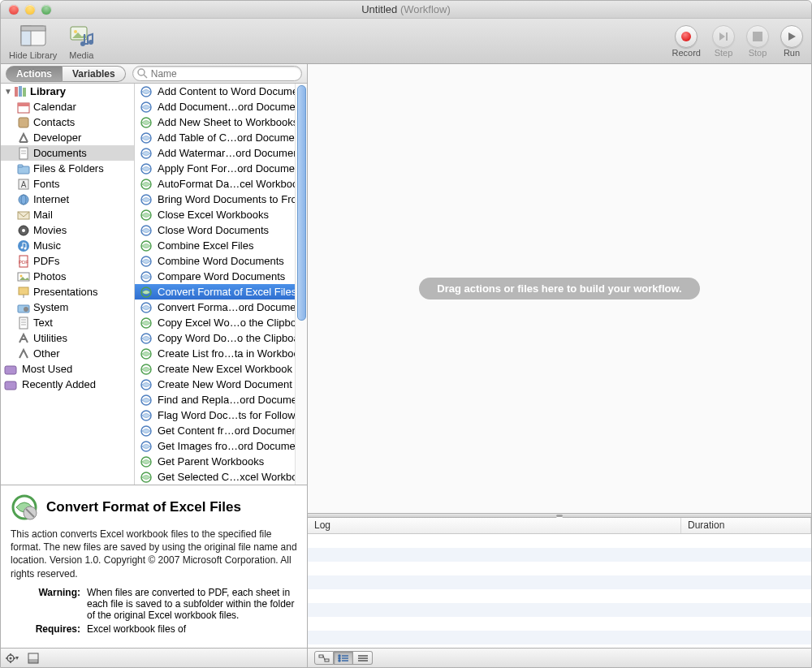 The image size is (812, 668). What do you see at coordinates (33, 658) in the screenshot?
I see `toggle-description-button` at bounding box center [33, 658].